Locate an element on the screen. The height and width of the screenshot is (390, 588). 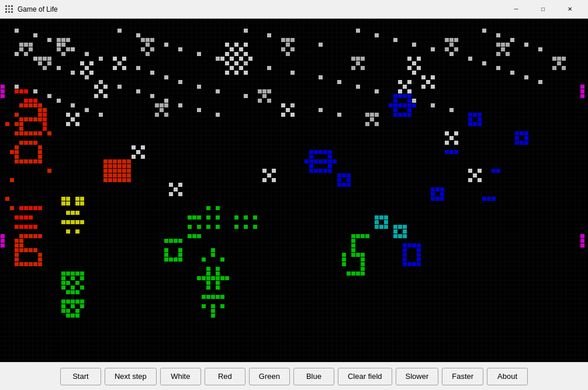
clear-field-button: Clear field is located at coordinates (365, 377).